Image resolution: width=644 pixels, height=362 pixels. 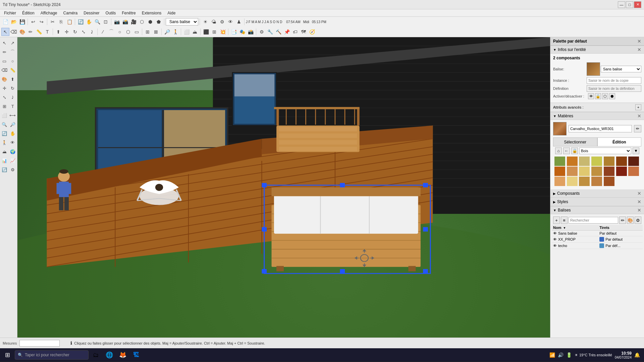 I want to click on visibility-icon: 👁, so click(x=591, y=96).